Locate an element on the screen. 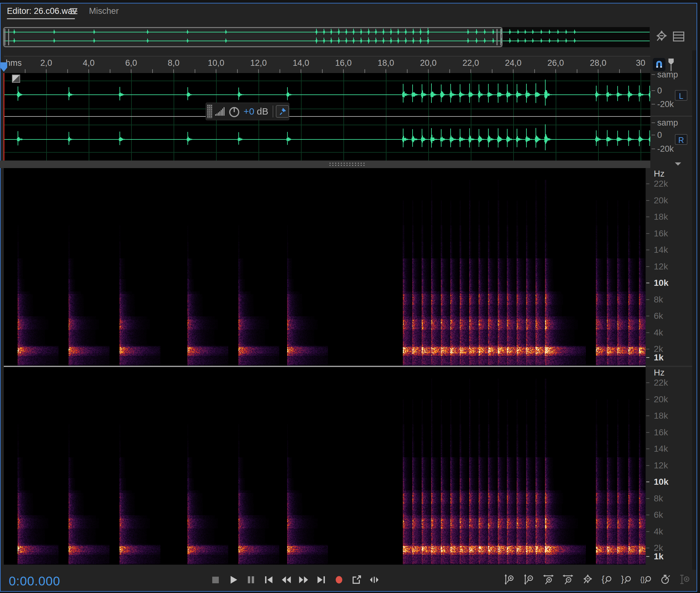 Image resolution: width=700 pixels, height=593 pixels. tab-editor: Editor: 26.c06.wav is located at coordinates (42, 11).